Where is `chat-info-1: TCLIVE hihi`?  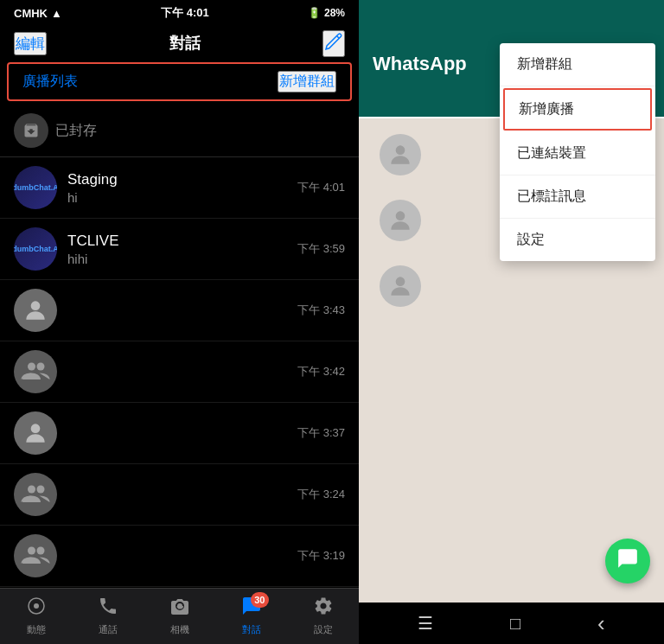 chat-info-1: TCLIVE hihi is located at coordinates (177, 249).